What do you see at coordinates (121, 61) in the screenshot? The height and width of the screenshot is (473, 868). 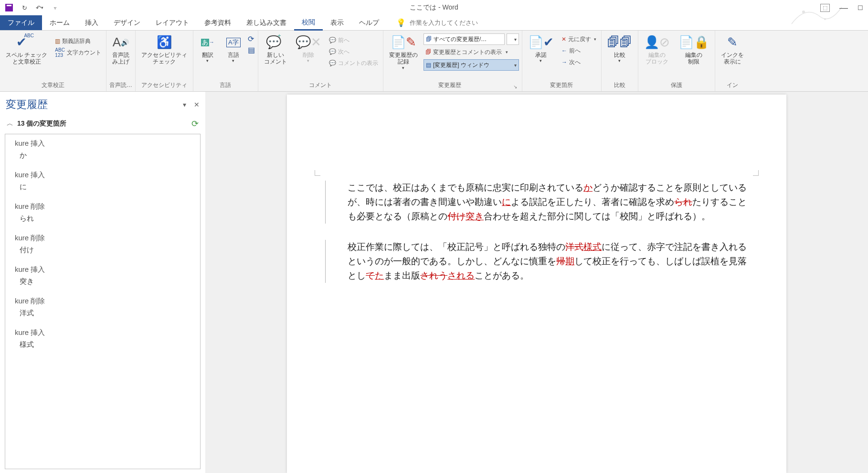 I see `group-speech: A🔊 音声読 み上げ 音声読…` at bounding box center [121, 61].